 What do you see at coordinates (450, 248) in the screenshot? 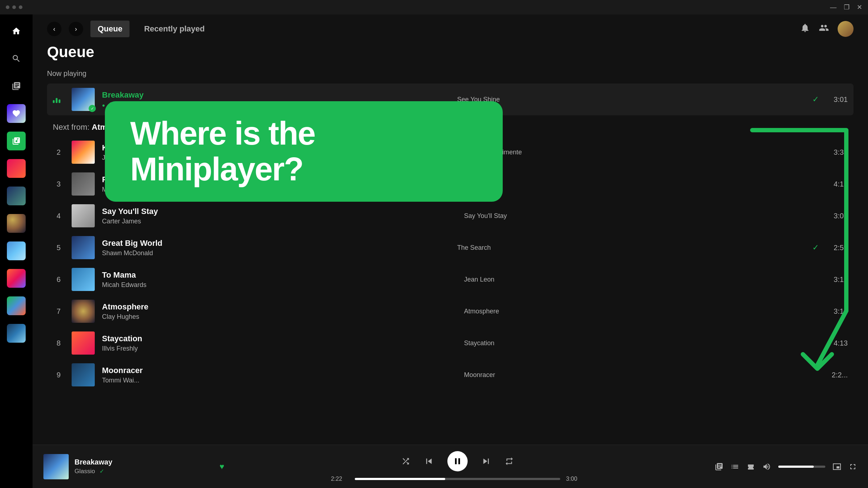
I see `track-row: 5 Great Big World Shawn McDonald The Sea…` at bounding box center [450, 248].